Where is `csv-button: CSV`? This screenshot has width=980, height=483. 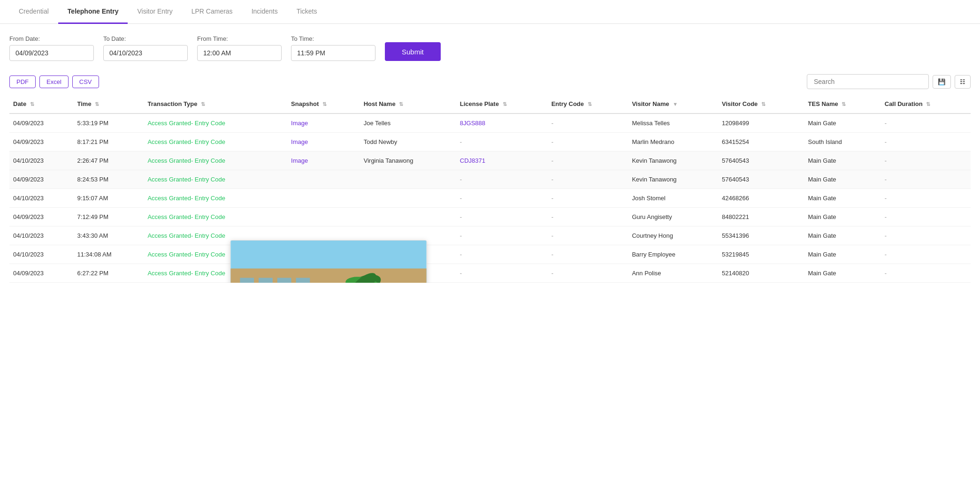 csv-button: CSV is located at coordinates (85, 82).